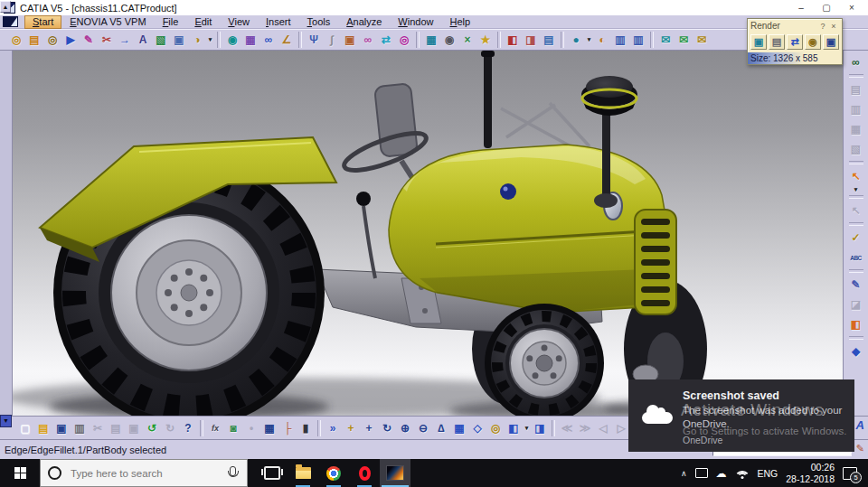 The height and width of the screenshot is (487, 868). I want to click on language-indicator: ENG, so click(769, 473).